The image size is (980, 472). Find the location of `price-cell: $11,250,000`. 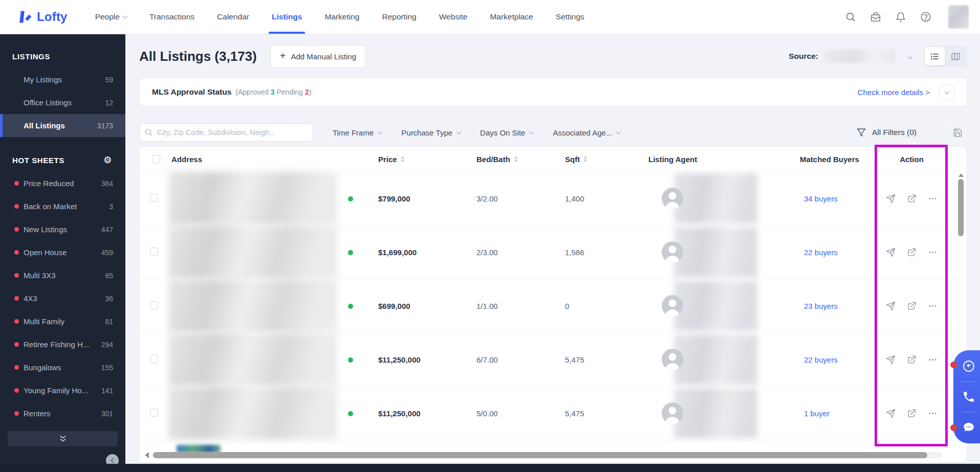

price-cell: $11,250,000 is located at coordinates (427, 413).